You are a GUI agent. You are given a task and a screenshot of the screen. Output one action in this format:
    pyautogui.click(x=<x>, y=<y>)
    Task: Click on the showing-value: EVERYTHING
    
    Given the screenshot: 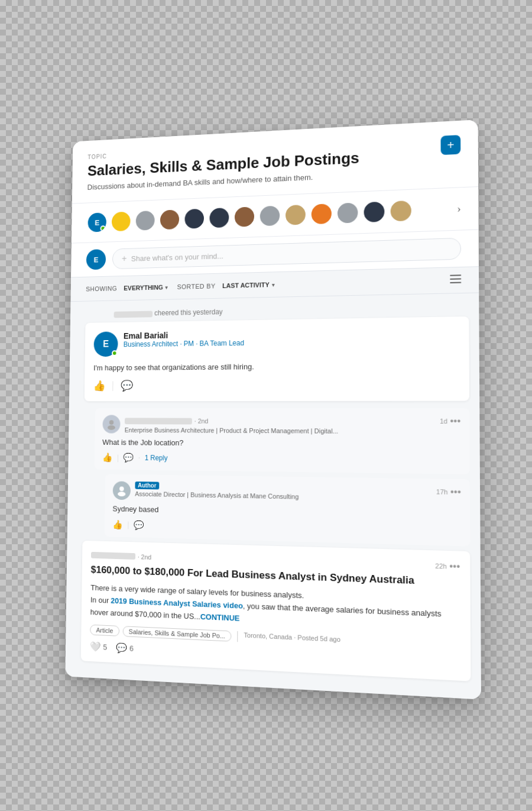 What is the action you would take?
    pyautogui.click(x=143, y=287)
    